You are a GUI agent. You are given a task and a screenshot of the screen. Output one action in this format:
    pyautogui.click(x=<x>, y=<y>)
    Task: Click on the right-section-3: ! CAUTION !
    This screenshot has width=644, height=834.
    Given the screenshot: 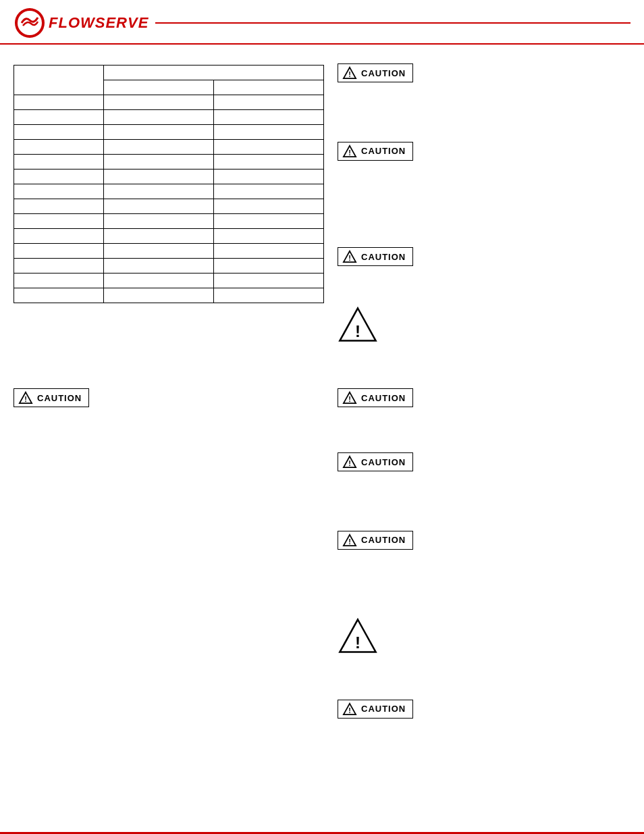 What is the action you would take?
    pyautogui.click(x=484, y=309)
    